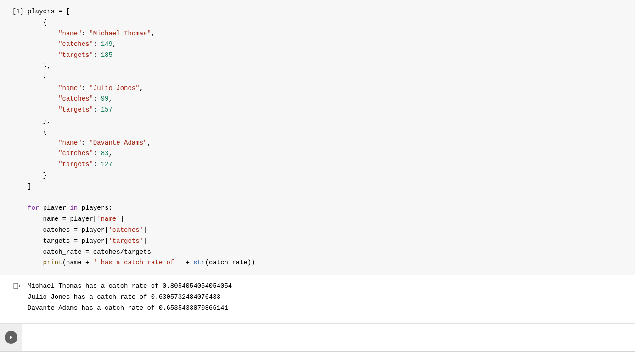  Describe the element at coordinates (73, 208) in the screenshot. I see `token-keyword: in` at that location.